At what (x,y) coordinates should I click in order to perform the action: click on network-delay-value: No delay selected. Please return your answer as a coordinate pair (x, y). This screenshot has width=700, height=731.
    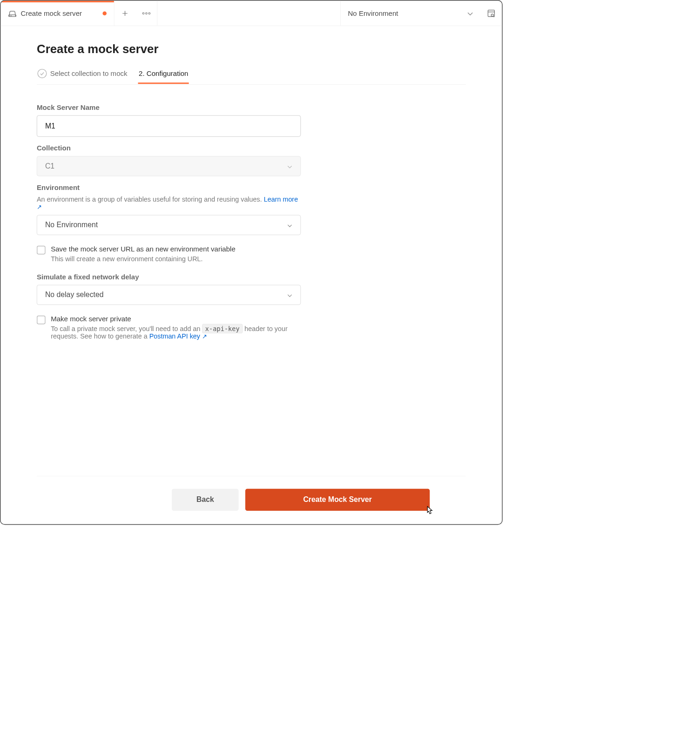
    Looking at the image, I should click on (74, 295).